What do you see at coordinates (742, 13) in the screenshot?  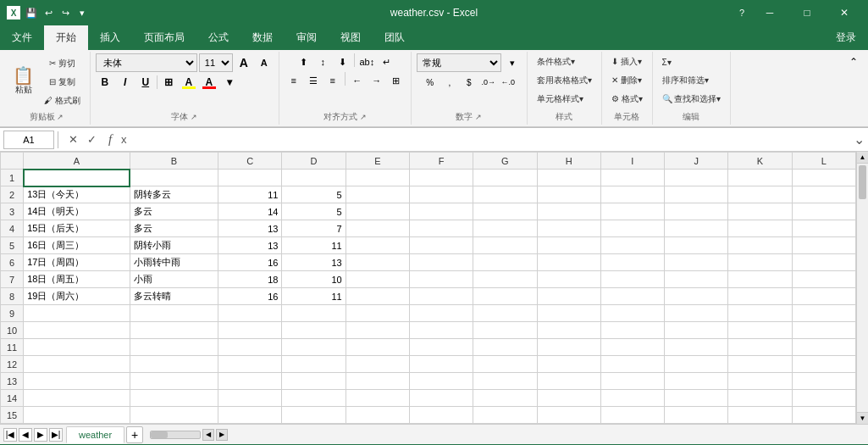 I see `help-button: ?` at bounding box center [742, 13].